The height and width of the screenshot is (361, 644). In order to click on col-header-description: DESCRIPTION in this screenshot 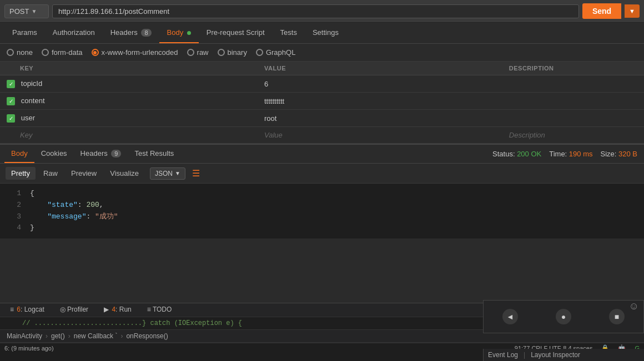, I will do `click(573, 69)`.